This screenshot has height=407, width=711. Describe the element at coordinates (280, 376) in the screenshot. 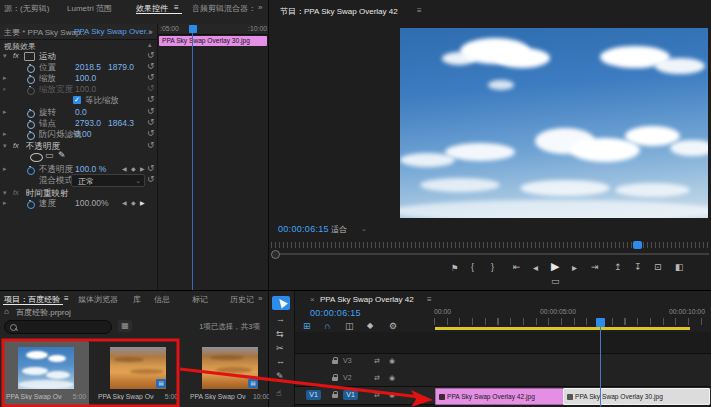

I see `pen-tool: ✎` at that location.